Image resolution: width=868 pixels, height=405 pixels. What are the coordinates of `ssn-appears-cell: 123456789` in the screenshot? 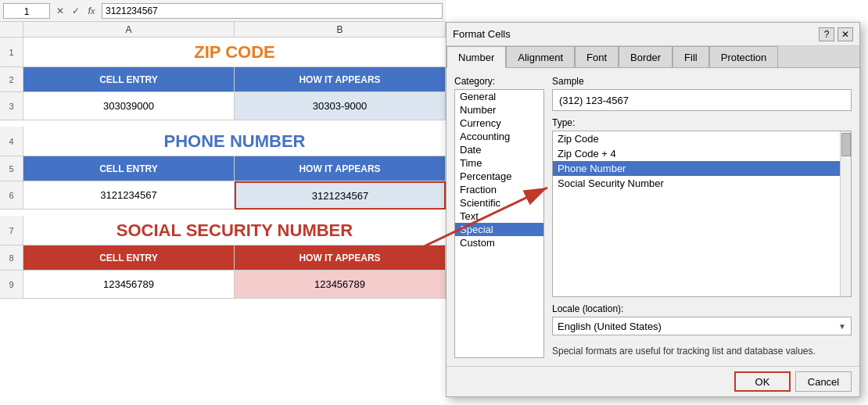 It's located at (340, 285).